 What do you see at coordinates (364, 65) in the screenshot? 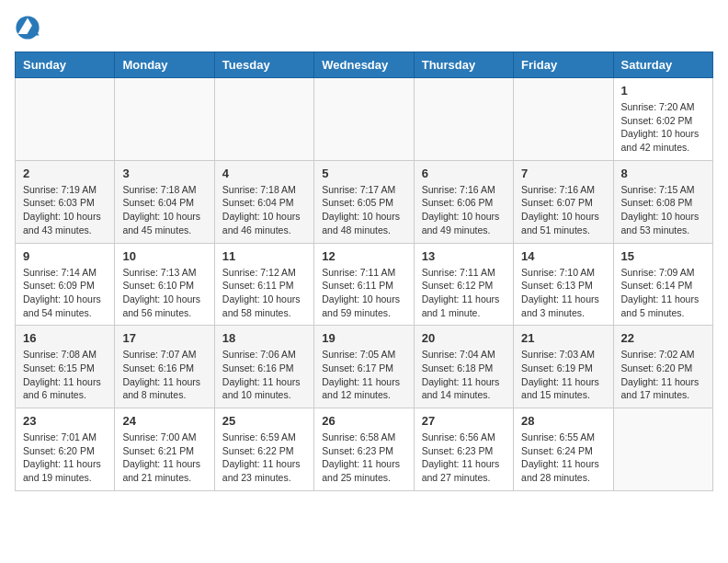
I see `calendar-header-row: SundayMondayTuesdayWednesdayThursdayFrid…` at bounding box center [364, 65].